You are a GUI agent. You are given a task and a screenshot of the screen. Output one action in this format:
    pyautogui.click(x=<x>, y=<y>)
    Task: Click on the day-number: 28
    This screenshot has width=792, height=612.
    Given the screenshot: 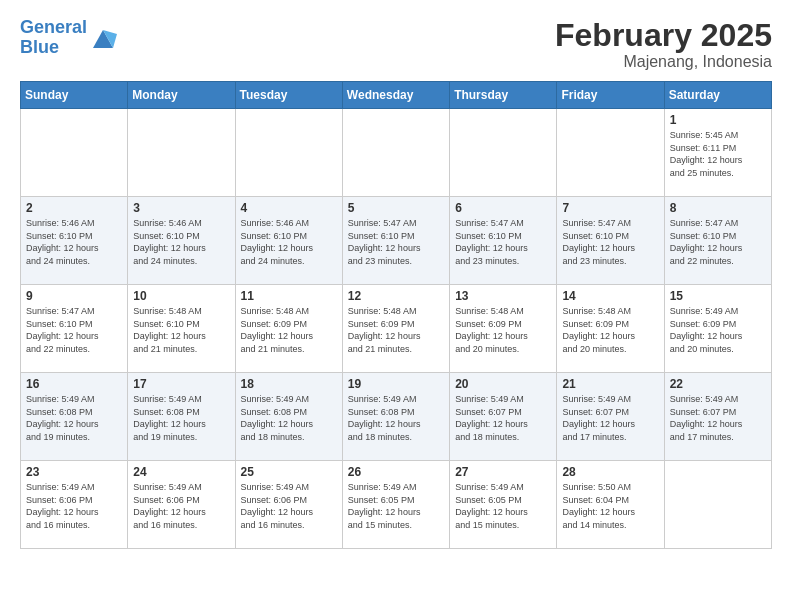 What is the action you would take?
    pyautogui.click(x=610, y=472)
    